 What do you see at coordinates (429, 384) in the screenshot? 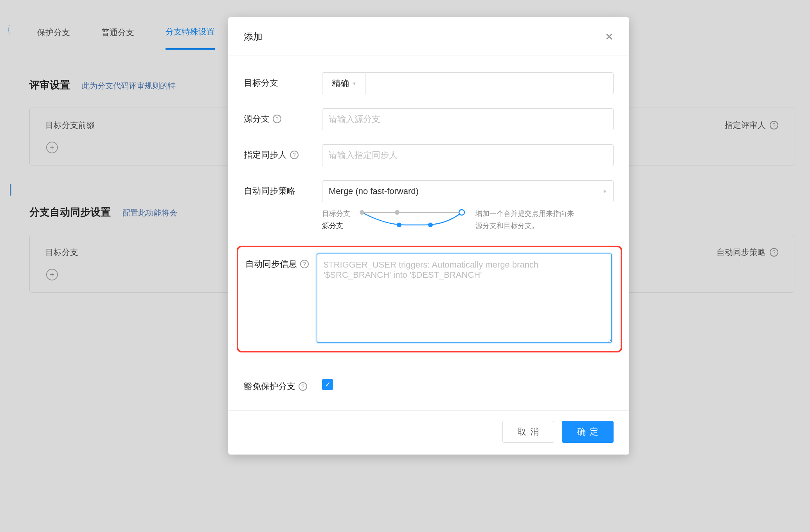
I see `row-exempt: 豁免保护分支 ? ✓` at bounding box center [429, 384].